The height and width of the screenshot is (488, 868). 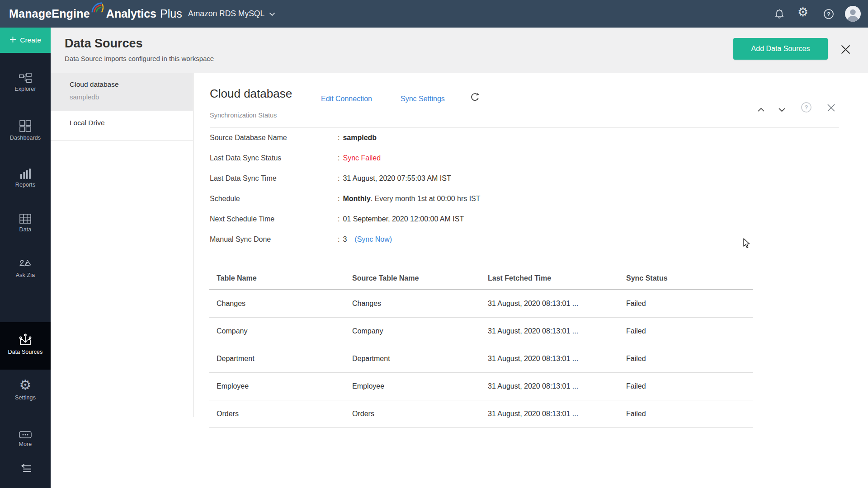 What do you see at coordinates (87, 123) in the screenshot?
I see `source-item-title: Local Drive` at bounding box center [87, 123].